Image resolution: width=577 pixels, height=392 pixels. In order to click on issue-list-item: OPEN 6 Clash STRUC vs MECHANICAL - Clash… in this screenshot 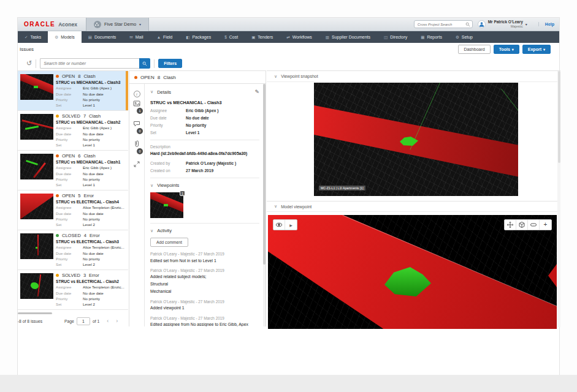, I will do `click(73, 170)`.